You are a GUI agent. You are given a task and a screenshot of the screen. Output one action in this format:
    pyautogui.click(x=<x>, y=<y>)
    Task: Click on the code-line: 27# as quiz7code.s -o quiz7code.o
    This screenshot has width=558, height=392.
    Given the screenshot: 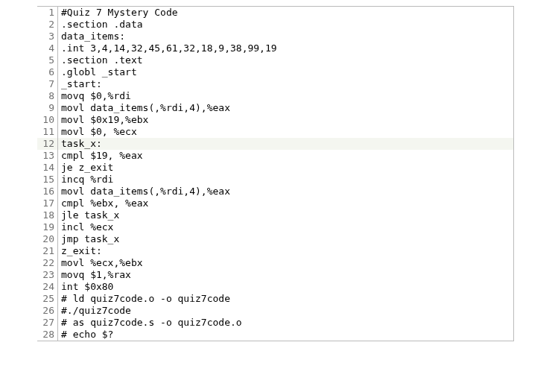 What is the action you would take?
    pyautogui.click(x=276, y=323)
    